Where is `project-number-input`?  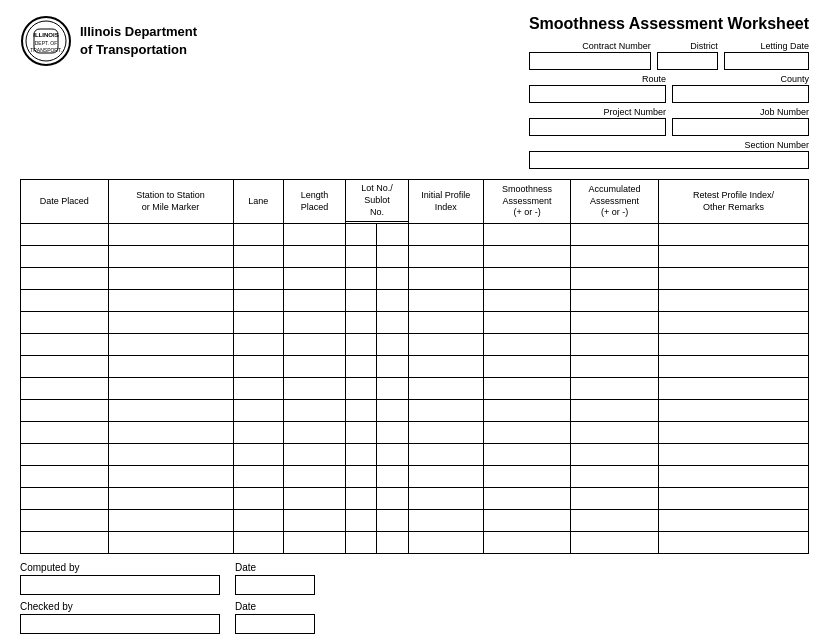 project-number-input is located at coordinates (598, 127).